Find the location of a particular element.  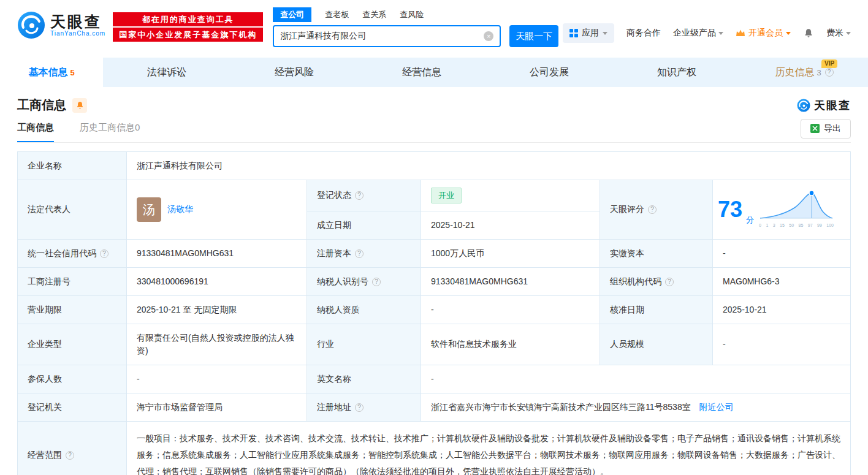

tab-company-development-label: 公司发展 is located at coordinates (549, 72).